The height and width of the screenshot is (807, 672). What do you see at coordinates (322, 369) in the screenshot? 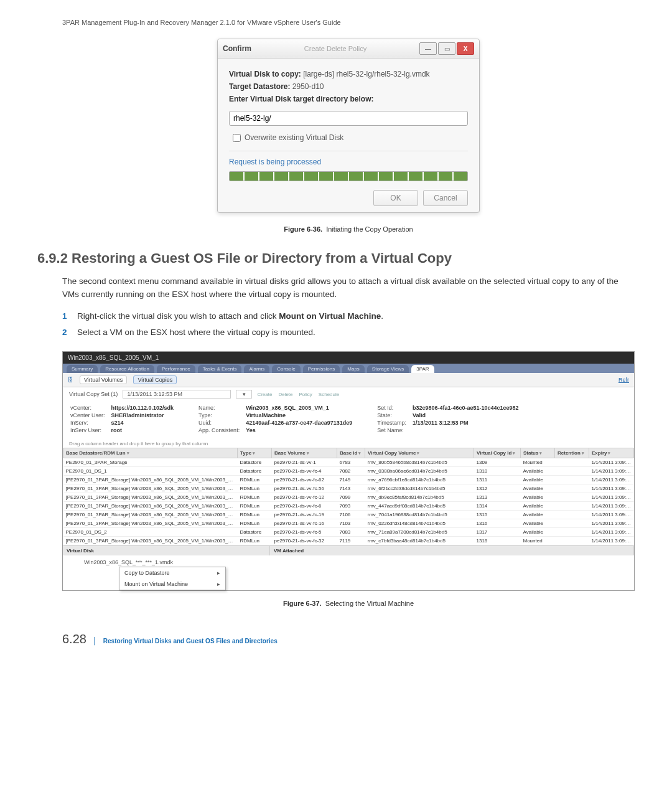
I see `vsphere-tab: Permissions` at bounding box center [322, 369].